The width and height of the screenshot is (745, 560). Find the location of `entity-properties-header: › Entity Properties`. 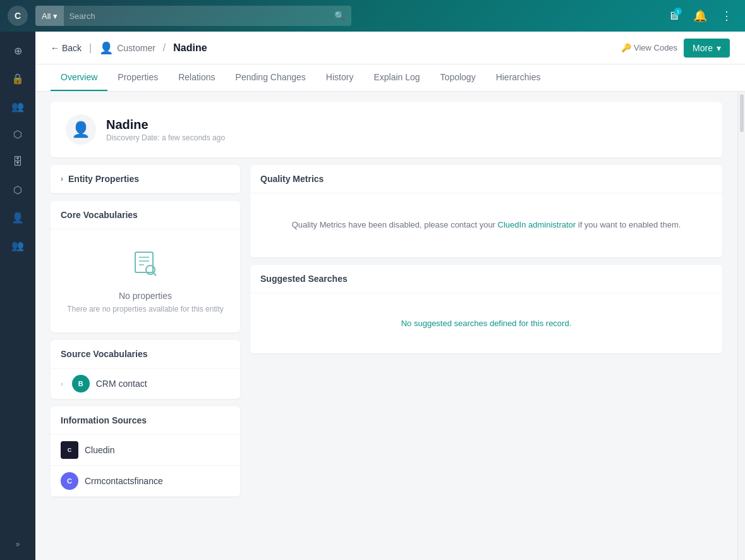

entity-properties-header: › Entity Properties is located at coordinates (145, 180).